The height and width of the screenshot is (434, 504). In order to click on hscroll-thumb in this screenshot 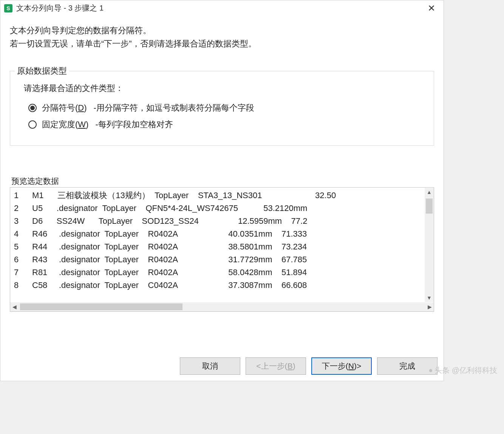, I will do `click(101, 307)`.